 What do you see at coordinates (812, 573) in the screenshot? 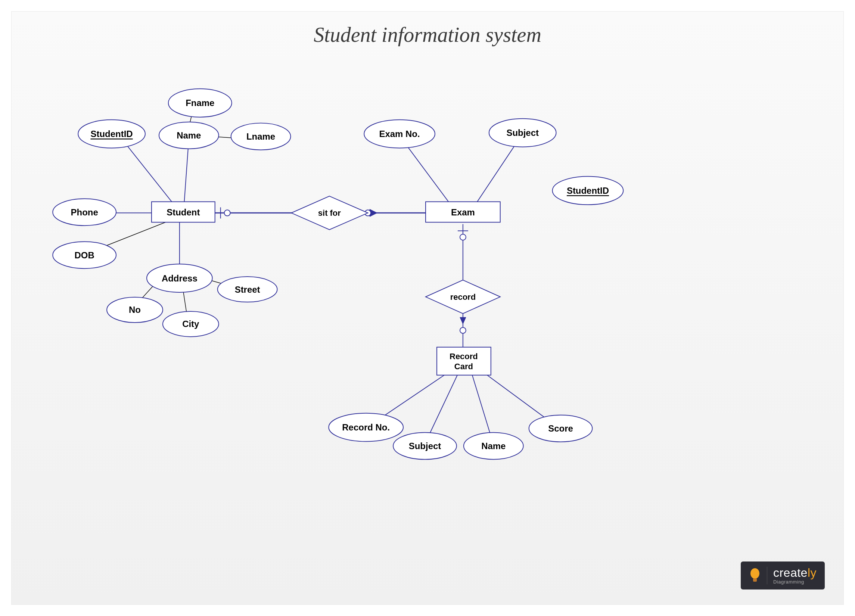
I see `logo-brand-2: ly` at bounding box center [812, 573].